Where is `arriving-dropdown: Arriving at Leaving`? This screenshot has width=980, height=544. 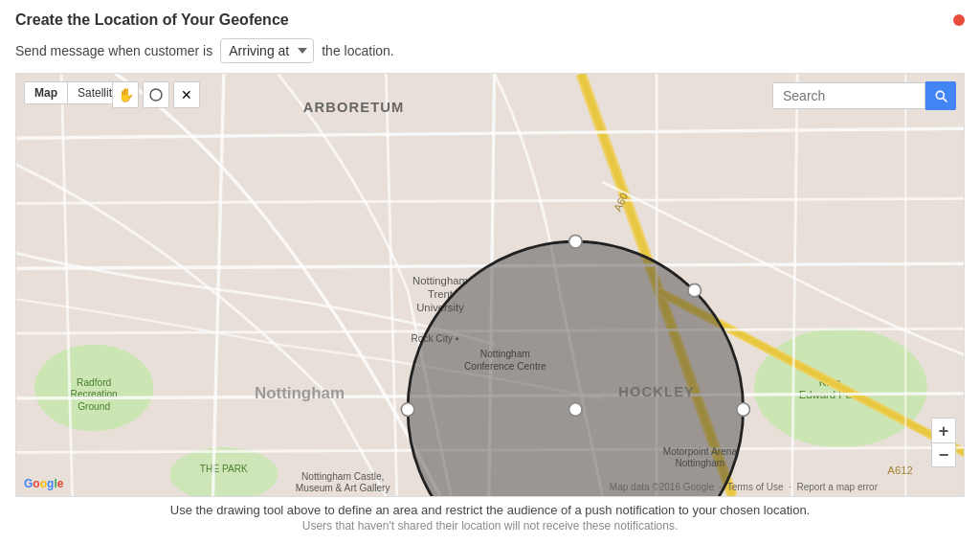 arriving-dropdown: Arriving at Leaving is located at coordinates (267, 51).